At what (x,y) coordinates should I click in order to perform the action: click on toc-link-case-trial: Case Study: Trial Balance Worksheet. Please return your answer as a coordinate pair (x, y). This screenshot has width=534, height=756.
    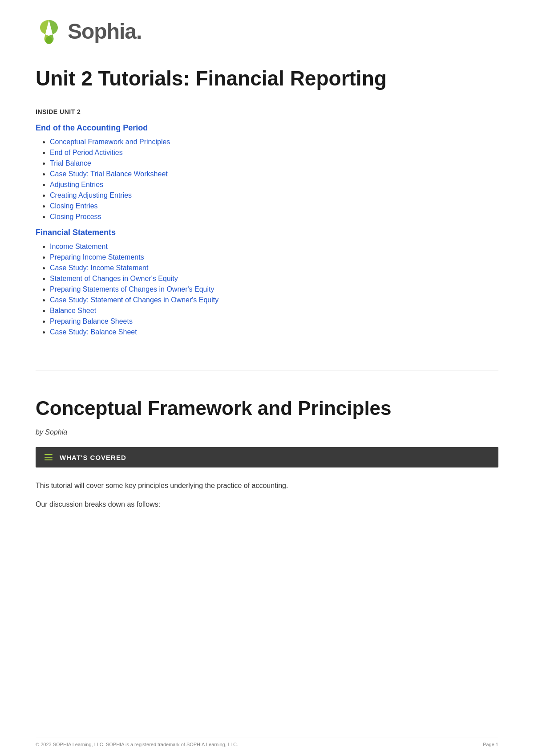
    Looking at the image, I should click on (109, 174).